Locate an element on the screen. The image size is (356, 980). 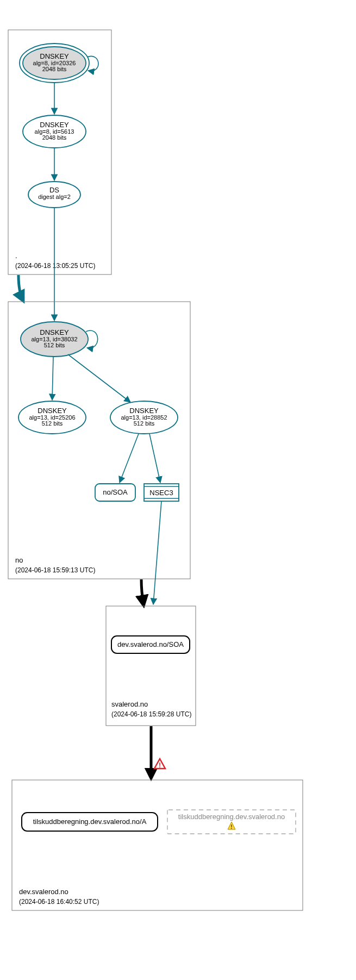
zone-svalerod: dev.svalerod.no/SOA svalerod.no (2024-06… is located at coordinates (151, 666).